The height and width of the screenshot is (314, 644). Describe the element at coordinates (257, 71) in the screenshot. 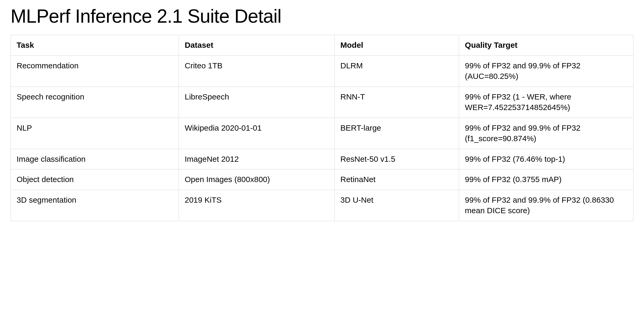

I see `cell-dataset: Criteo 1TB` at that location.